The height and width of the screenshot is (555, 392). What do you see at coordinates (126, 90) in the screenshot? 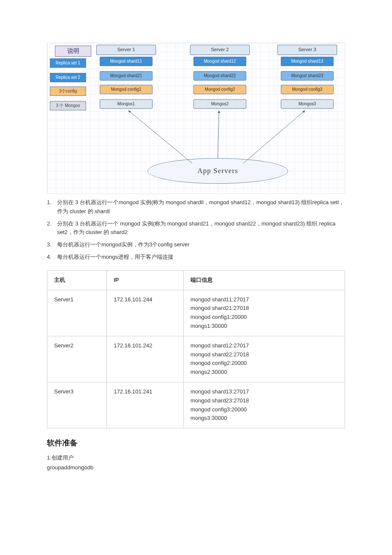
I see `cell-config1: Mongod config1` at bounding box center [126, 90].